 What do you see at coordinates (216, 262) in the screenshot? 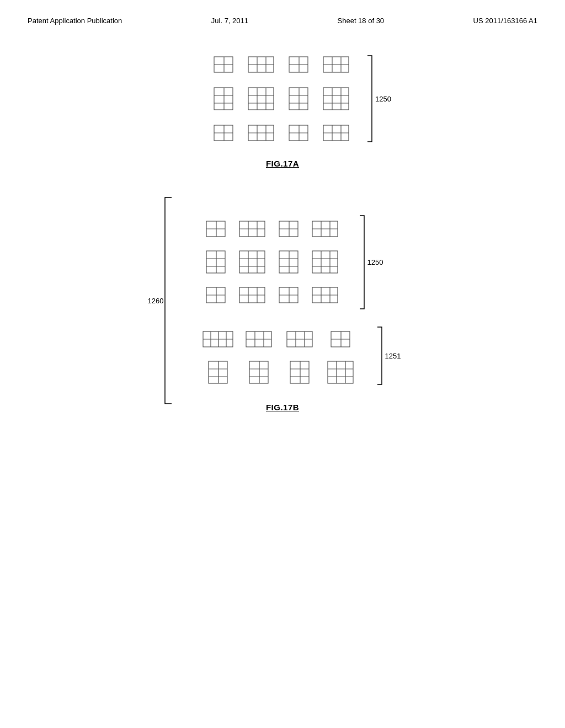
I see `b-cell-r2c1` at bounding box center [216, 262].